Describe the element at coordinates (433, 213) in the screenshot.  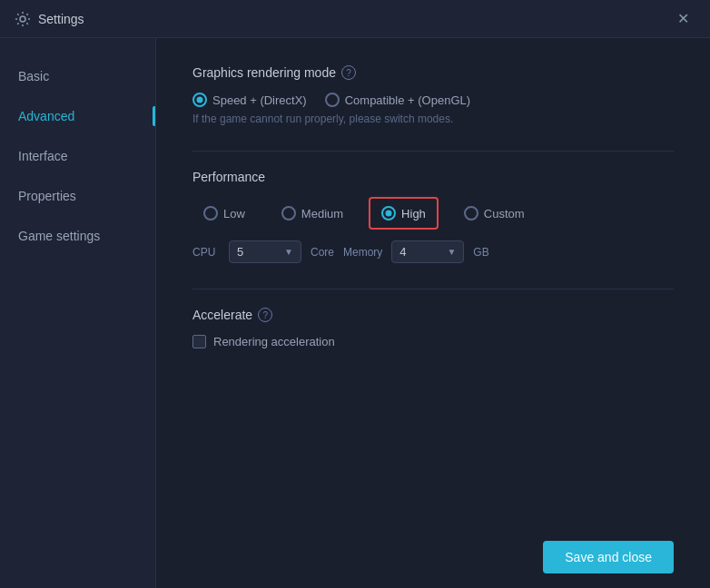
I see `performance-radio-group: Low Medium High Custom` at that location.